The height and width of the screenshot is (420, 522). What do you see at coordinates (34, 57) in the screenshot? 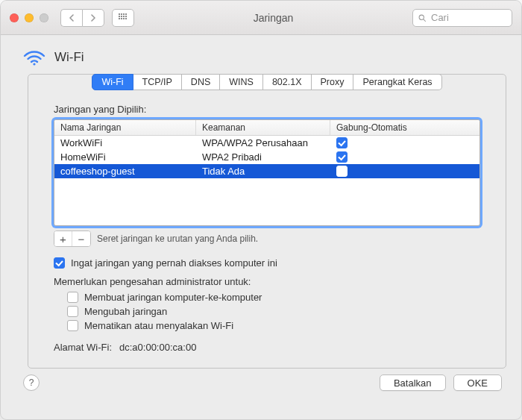
I see `wifi-icon` at bounding box center [34, 57].